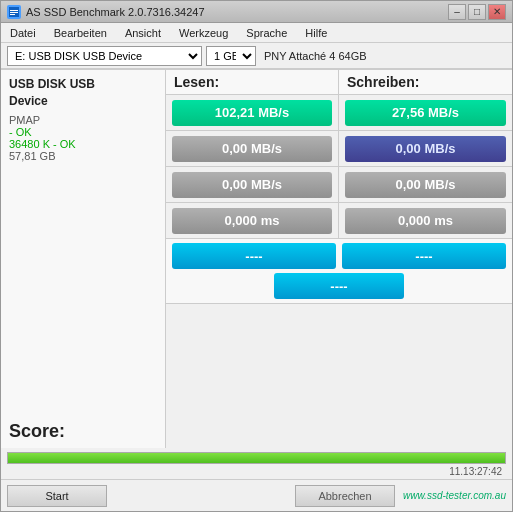 The height and width of the screenshot is (512, 513). I want to click on progress-bar-container, so click(256, 458).